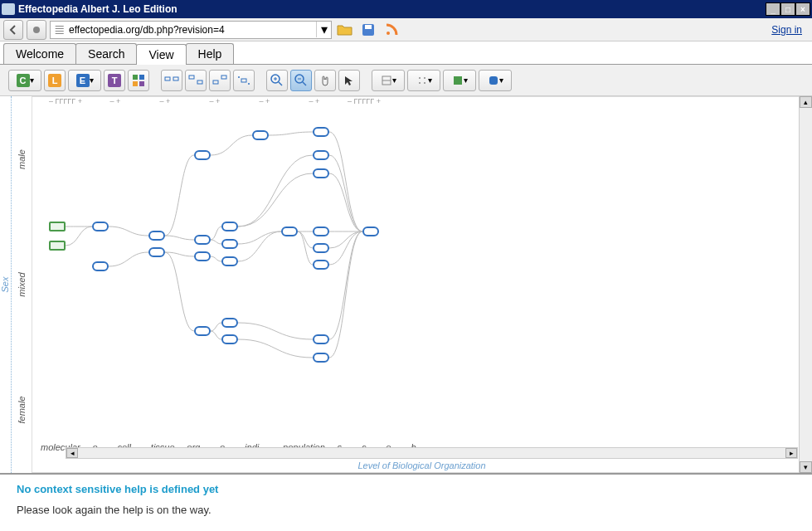  Describe the element at coordinates (345, 30) in the screenshot. I see `open-folder-button` at that location.